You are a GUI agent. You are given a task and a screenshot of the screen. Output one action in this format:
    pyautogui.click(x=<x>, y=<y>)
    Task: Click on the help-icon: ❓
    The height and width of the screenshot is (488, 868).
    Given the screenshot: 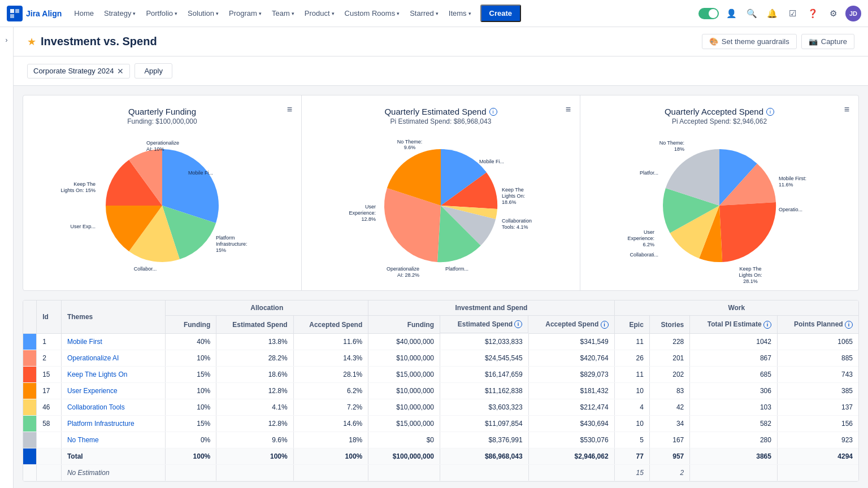 What is the action you would take?
    pyautogui.click(x=813, y=14)
    